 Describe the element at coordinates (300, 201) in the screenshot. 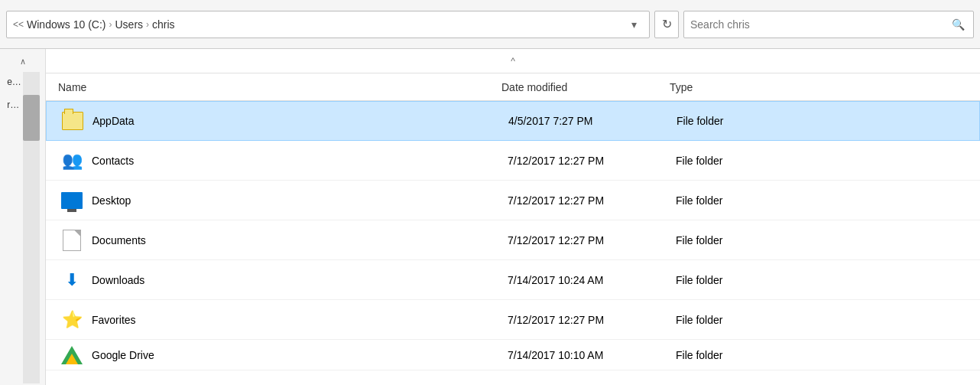

I see `file-name-desktop: Desktop` at that location.